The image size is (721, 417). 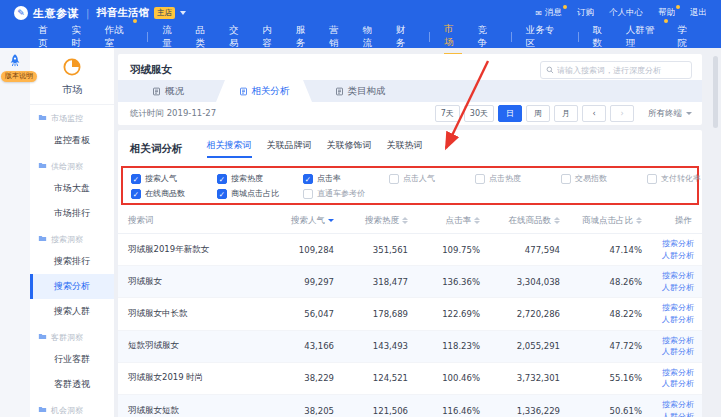 I want to click on keyword-cell: 羽绒服女, so click(x=194, y=282).